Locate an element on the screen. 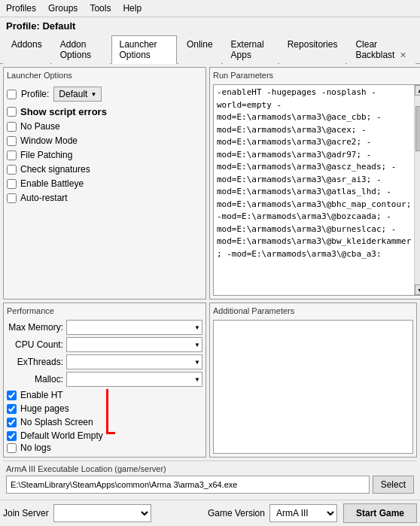  scroll-down-icon: ▼ is located at coordinates (417, 290).